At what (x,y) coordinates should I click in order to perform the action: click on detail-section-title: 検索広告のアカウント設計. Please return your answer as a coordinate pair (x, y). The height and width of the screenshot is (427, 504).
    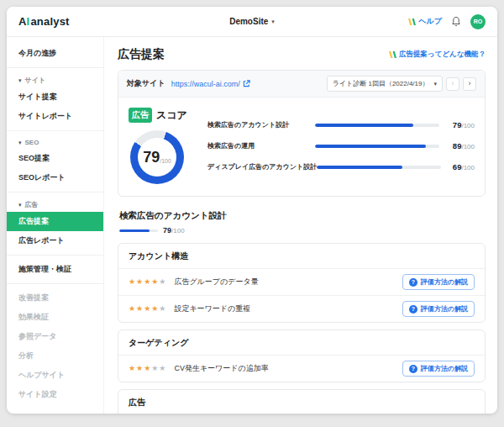
    Looking at the image, I should click on (302, 216).